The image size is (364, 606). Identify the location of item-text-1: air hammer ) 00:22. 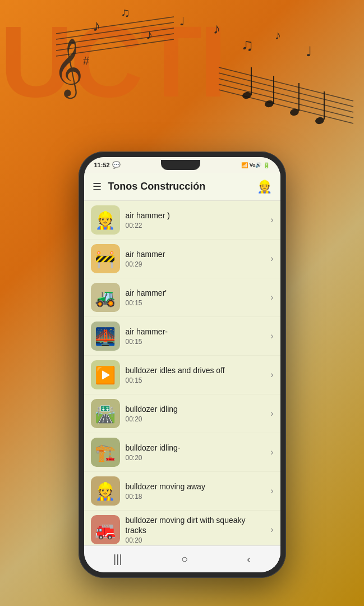
(195, 220).